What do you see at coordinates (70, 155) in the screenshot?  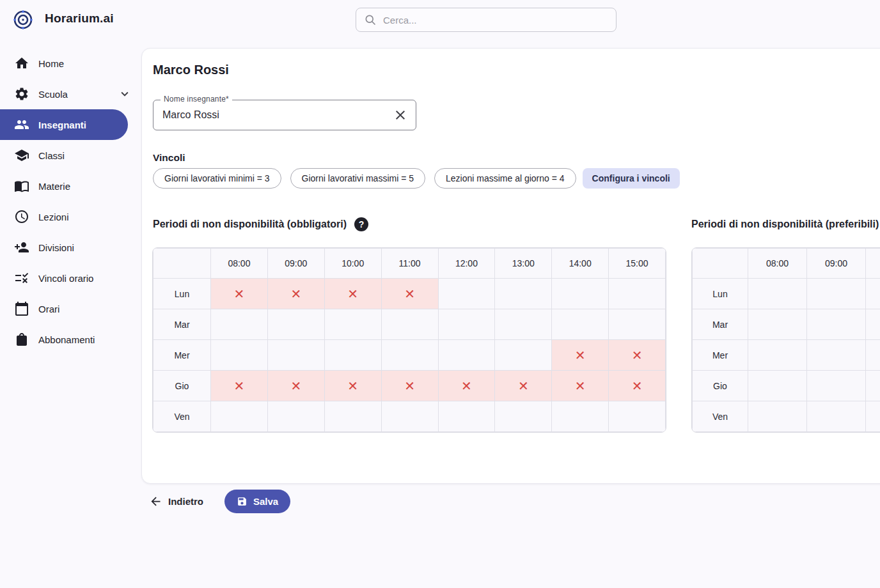 I see `sidebar-item-classi: Classi` at bounding box center [70, 155].